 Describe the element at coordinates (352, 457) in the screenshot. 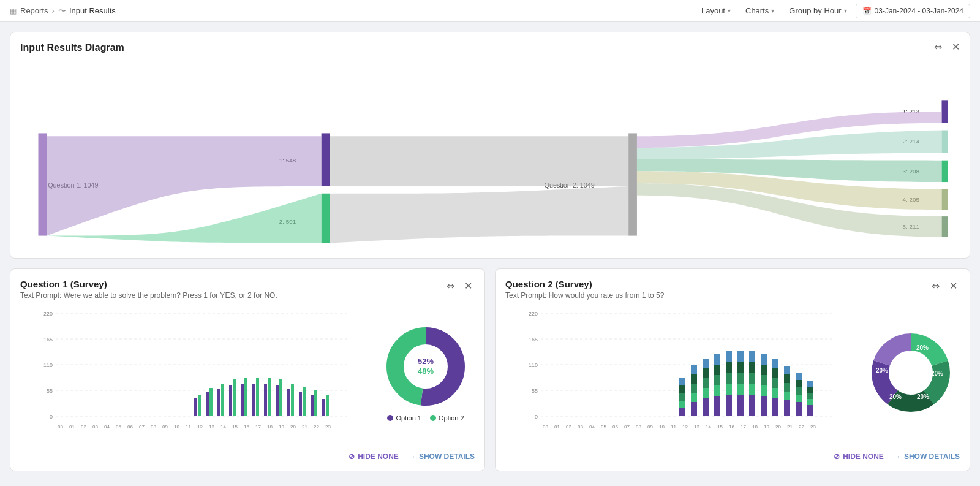

I see `hide-icon: ⊘` at that location.